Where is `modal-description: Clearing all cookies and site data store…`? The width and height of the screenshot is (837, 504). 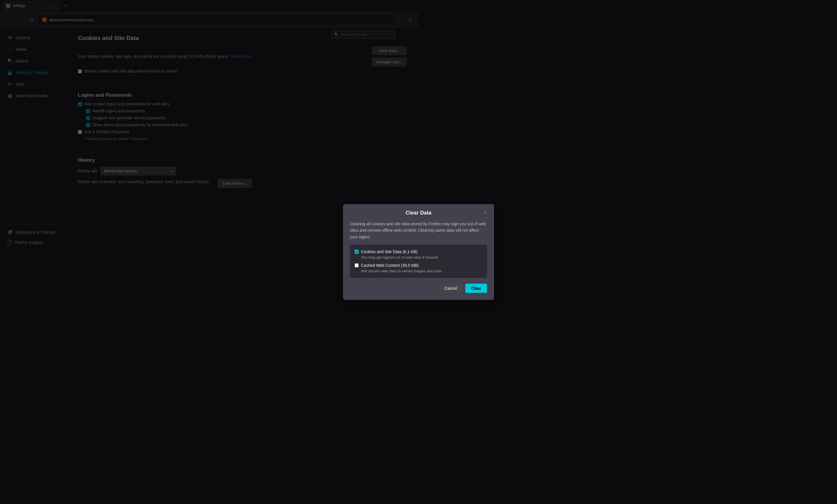
modal-description: Clearing all cookies and site data store… is located at coordinates (384, 230).